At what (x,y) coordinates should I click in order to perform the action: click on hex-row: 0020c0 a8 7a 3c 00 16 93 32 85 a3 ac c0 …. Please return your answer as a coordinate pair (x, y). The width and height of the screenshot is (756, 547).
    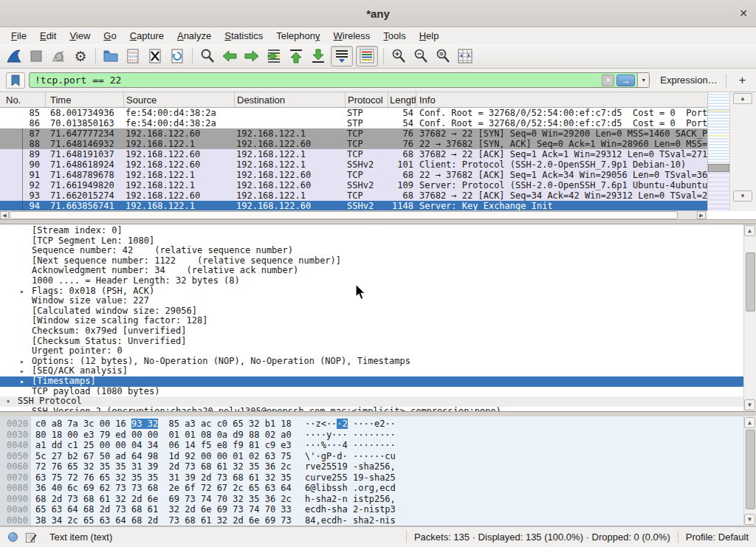
    Looking at the image, I should click on (378, 424).